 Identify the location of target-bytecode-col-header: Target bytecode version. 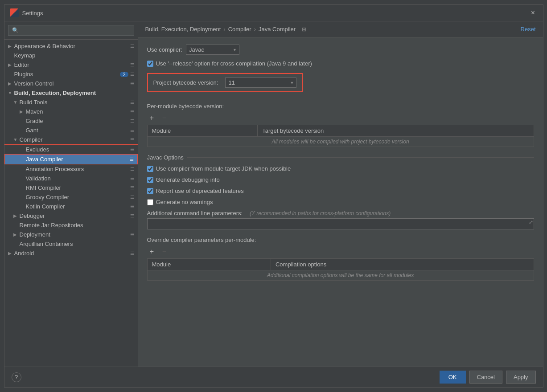
(396, 131).